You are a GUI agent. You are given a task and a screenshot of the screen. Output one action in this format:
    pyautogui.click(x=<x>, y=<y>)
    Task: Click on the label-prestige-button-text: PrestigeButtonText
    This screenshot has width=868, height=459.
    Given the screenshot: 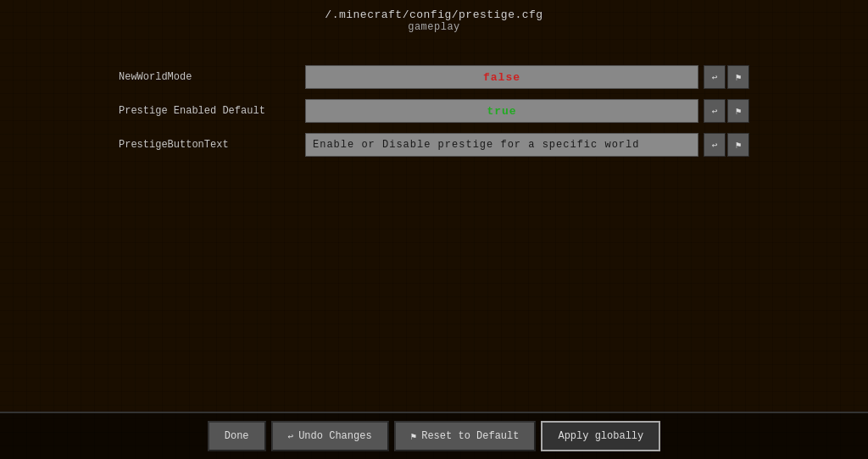 What is the action you would take?
    pyautogui.click(x=212, y=145)
    